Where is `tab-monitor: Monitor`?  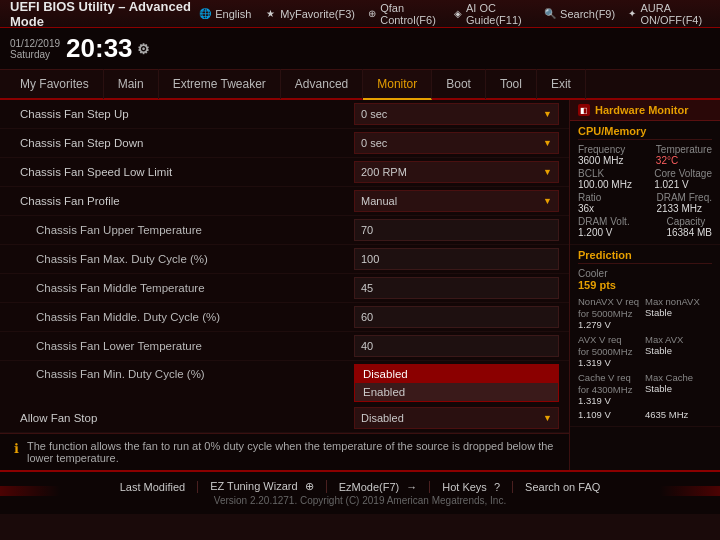
tab-monitor: Monitor is located at coordinates (398, 85).